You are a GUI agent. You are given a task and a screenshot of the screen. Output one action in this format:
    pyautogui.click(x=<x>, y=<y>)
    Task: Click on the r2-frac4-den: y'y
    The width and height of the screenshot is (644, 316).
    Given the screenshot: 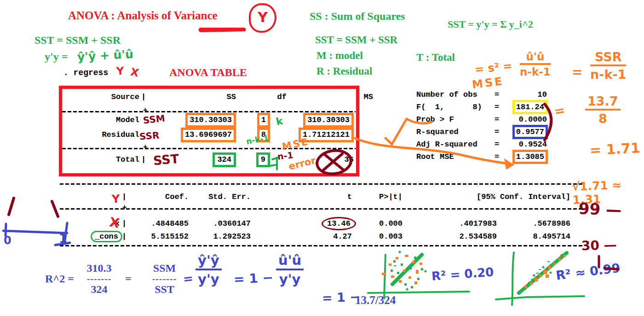 What is the action you would take?
    pyautogui.click(x=290, y=279)
    